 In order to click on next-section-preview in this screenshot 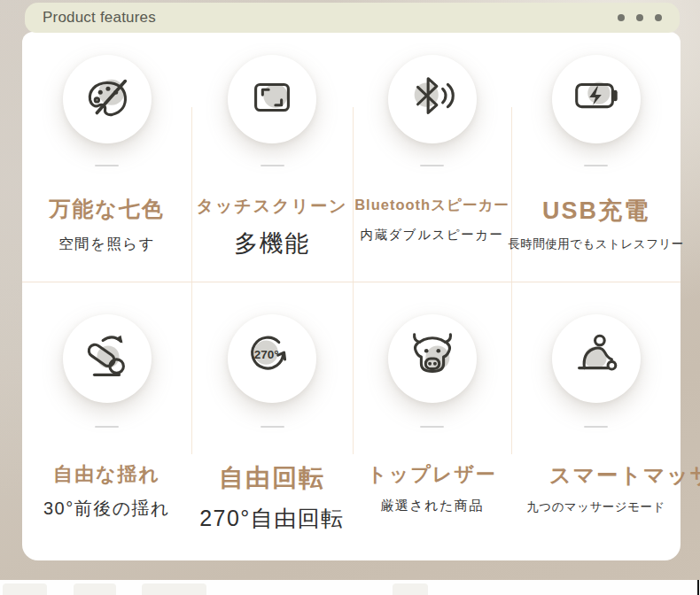, I will do `click(350, 588)`.